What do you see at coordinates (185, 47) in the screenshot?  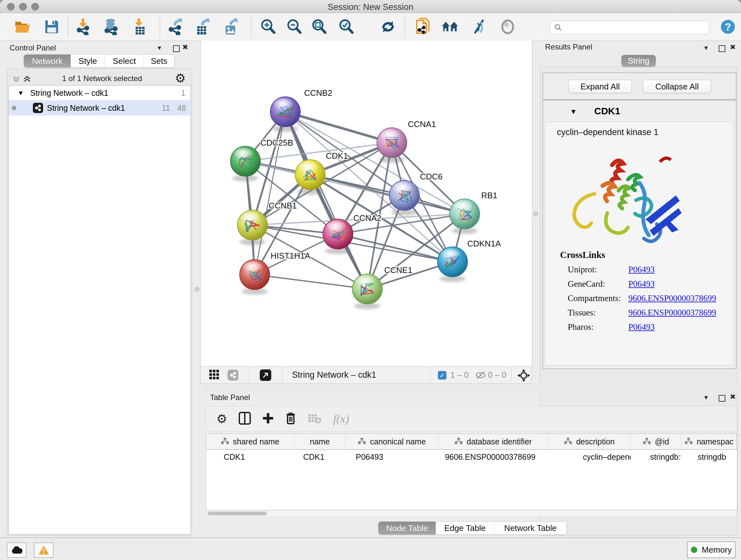 I see `control-panel-close-icon: ✖` at bounding box center [185, 47].